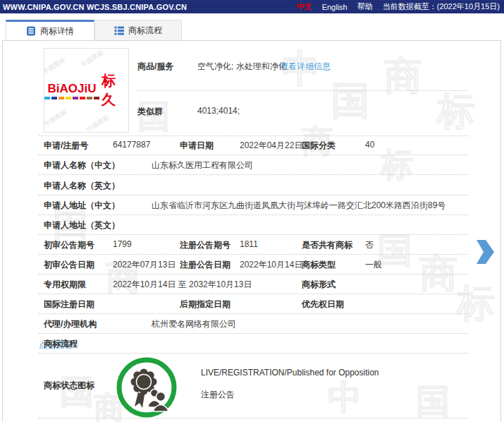  Describe the element at coordinates (119, 30) in the screenshot. I see `list-icon` at that location.